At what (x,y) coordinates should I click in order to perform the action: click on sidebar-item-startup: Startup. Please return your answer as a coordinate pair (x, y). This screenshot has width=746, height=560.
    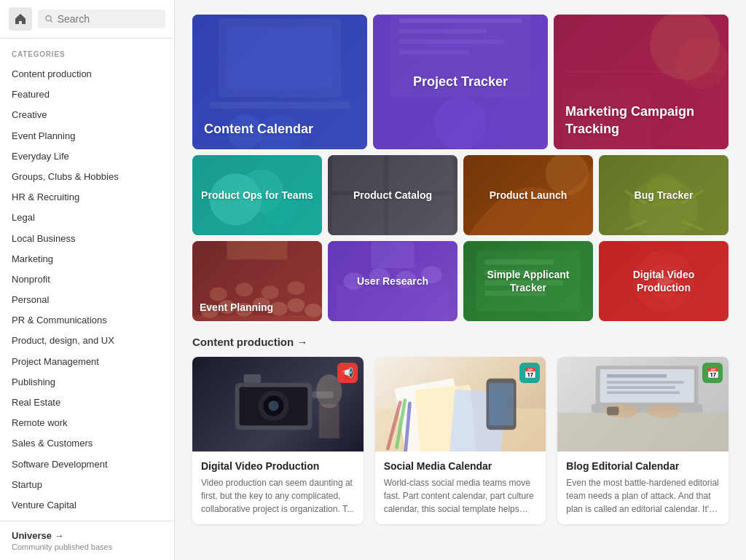
    Looking at the image, I should click on (87, 485).